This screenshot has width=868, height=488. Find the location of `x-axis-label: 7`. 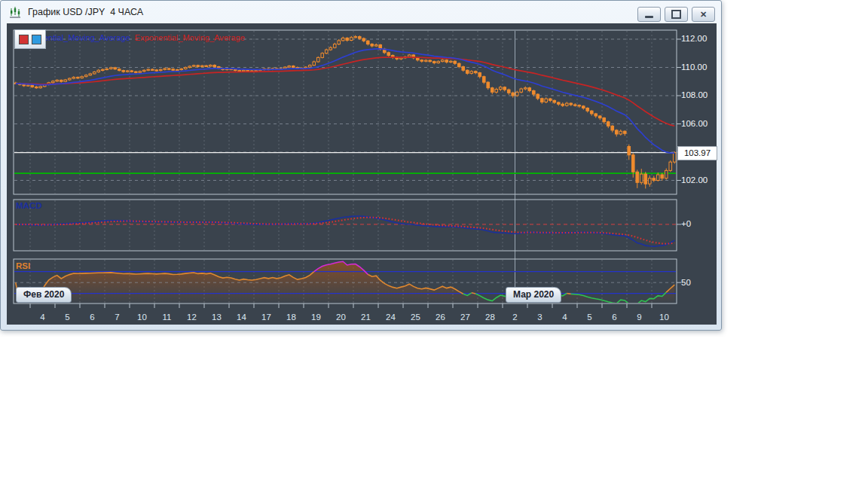

x-axis-label: 7 is located at coordinates (117, 317).